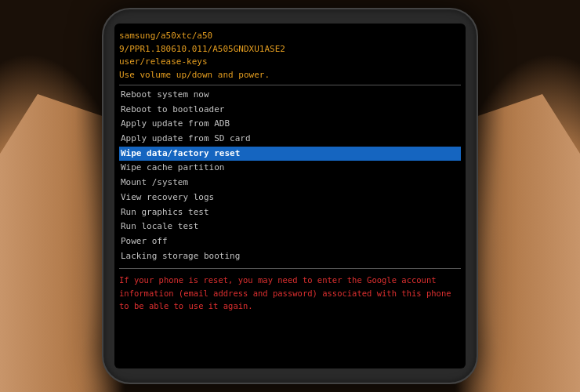 This screenshot has width=580, height=392. What do you see at coordinates (290, 198) in the screenshot?
I see `menu-item-7: View recovery logs` at bounding box center [290, 198].